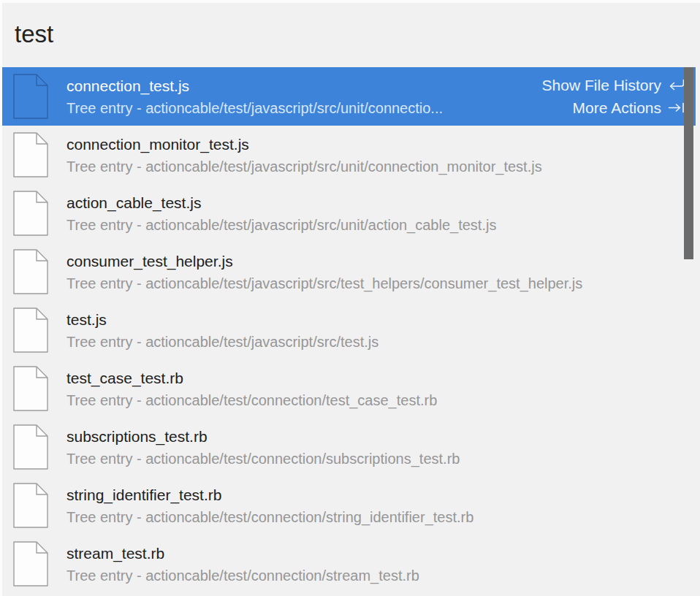 The image size is (700, 596). What do you see at coordinates (243, 564) in the screenshot?
I see `result-text: stream_test.rb Tree entry - actioncable/…` at bounding box center [243, 564].